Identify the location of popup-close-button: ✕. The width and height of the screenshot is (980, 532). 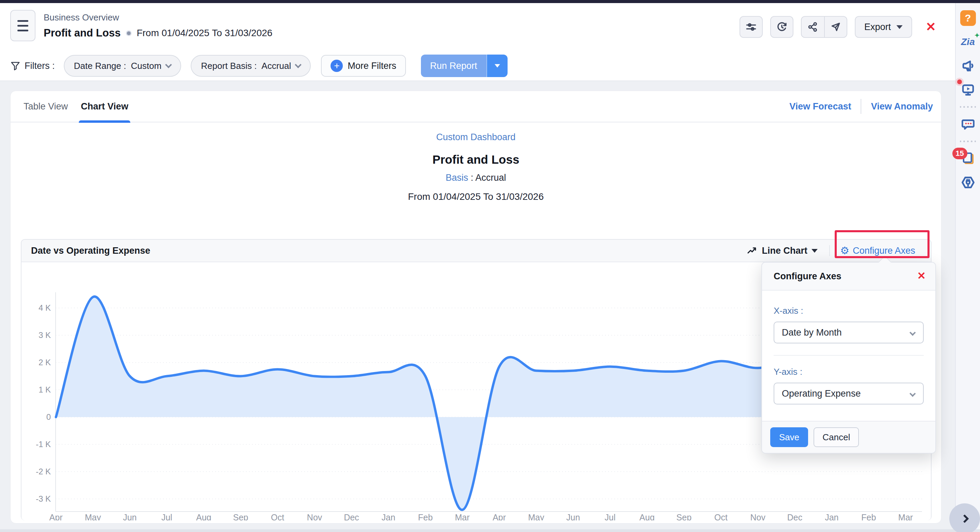
(921, 276).